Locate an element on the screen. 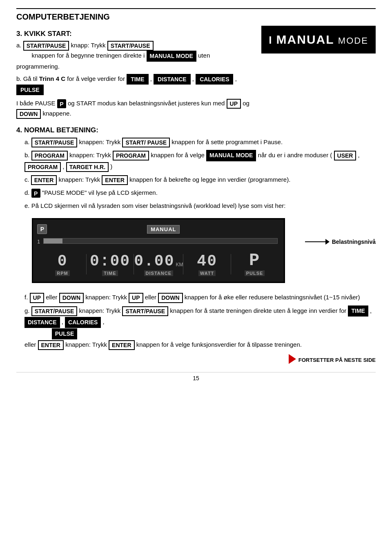 The height and width of the screenshot is (544, 392). 4a-prefix: a. is located at coordinates (27, 142).